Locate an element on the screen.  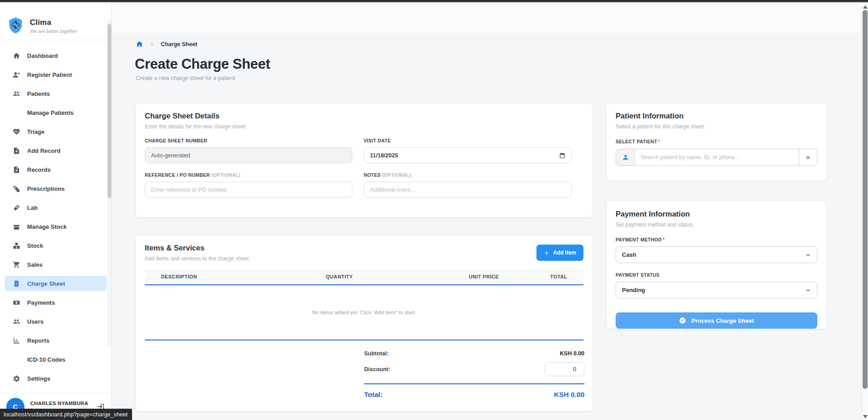
sidebar-item-icd10-codes: ICD-10 Codes is located at coordinates (56, 359).